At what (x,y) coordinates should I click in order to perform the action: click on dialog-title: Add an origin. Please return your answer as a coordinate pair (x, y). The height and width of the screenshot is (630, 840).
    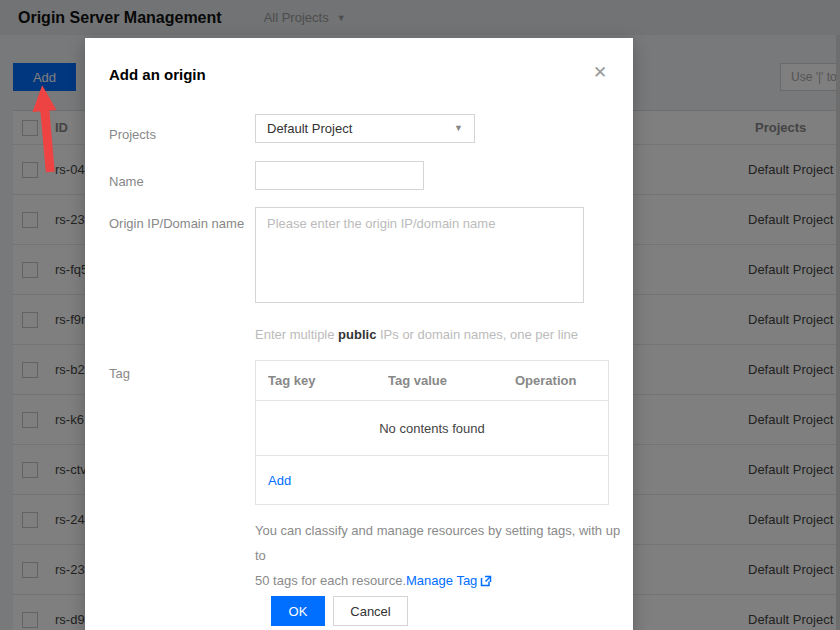
    Looking at the image, I should click on (158, 74).